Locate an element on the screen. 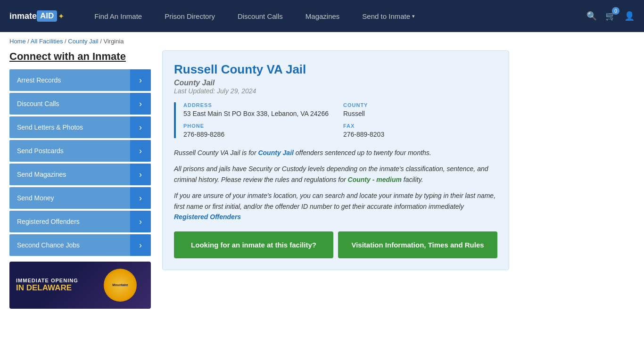 The image size is (644, 362). phone-value: 276-889-8286 is located at coordinates (260, 134).